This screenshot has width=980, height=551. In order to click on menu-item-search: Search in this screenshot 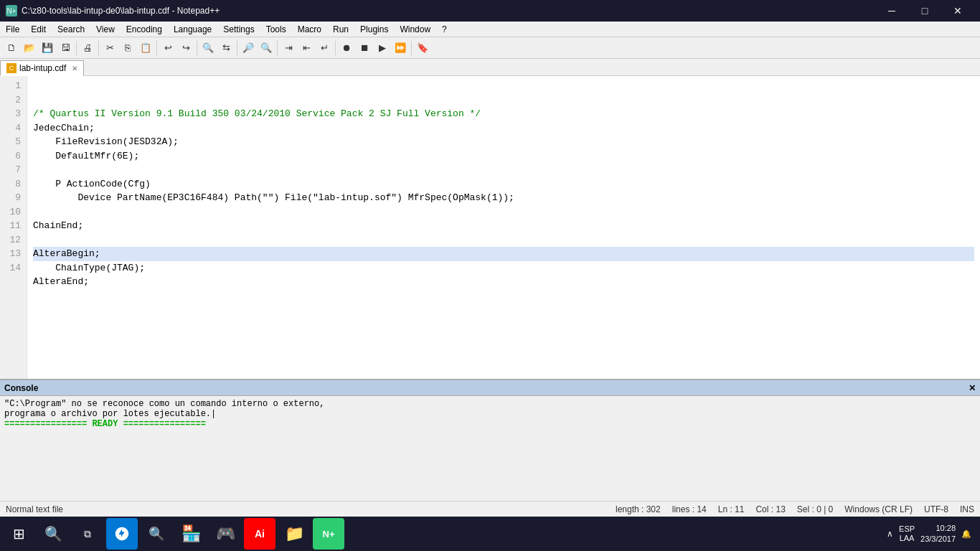, I will do `click(71, 29)`.